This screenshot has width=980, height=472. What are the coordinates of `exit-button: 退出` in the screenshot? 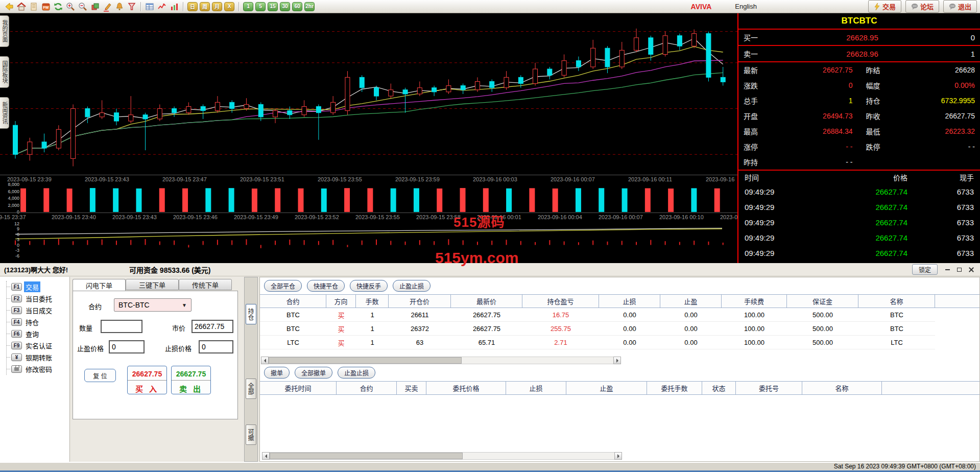 It's located at (960, 6).